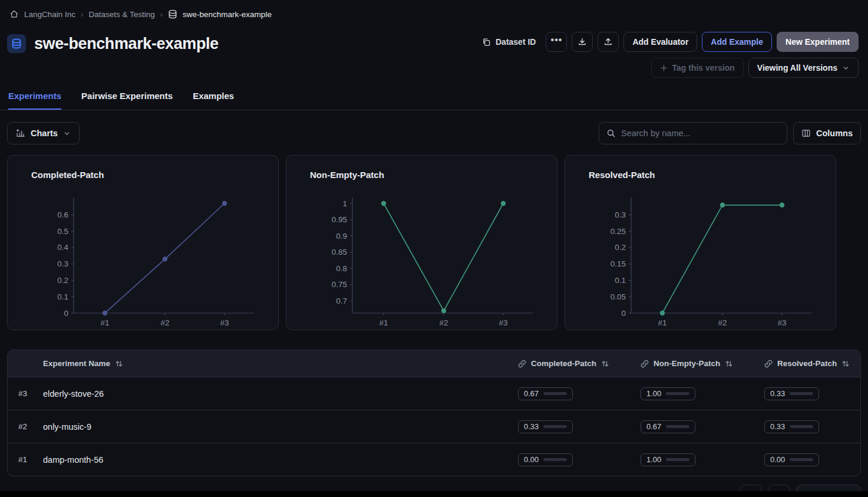 The height and width of the screenshot is (497, 868). Describe the element at coordinates (706, 257) in the screenshot. I see `line-chart: 0.30.250.20.150.10.050#1#2#3` at that location.